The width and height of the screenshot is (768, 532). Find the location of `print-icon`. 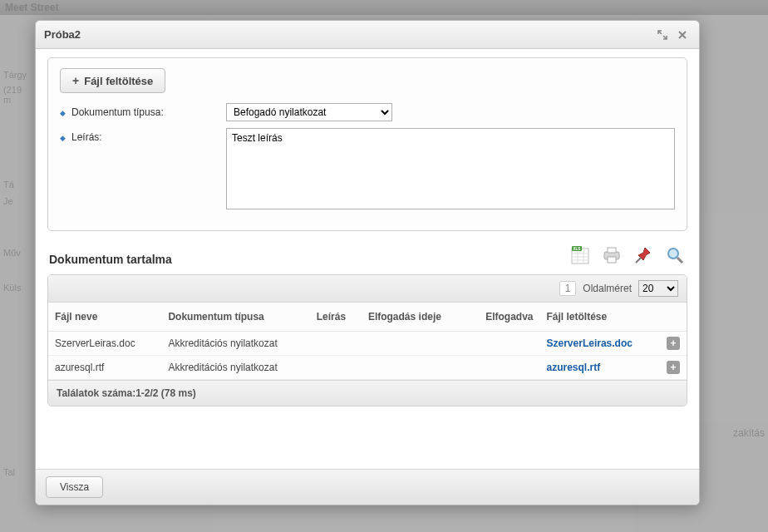

print-icon is located at coordinates (612, 255).